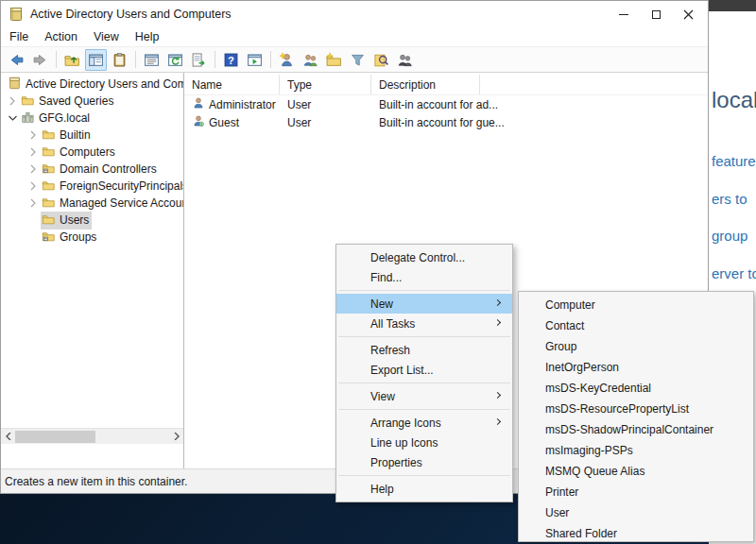 The width and height of the screenshot is (756, 544). I want to click on clipboard-icon, so click(119, 60).